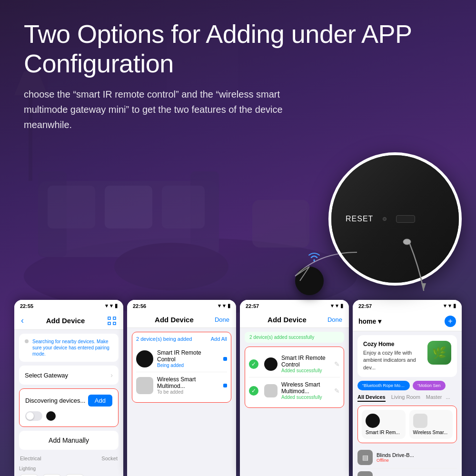  Describe the element at coordinates (450, 306) in the screenshot. I see `wifi-status-icon4: ▾` at that location.